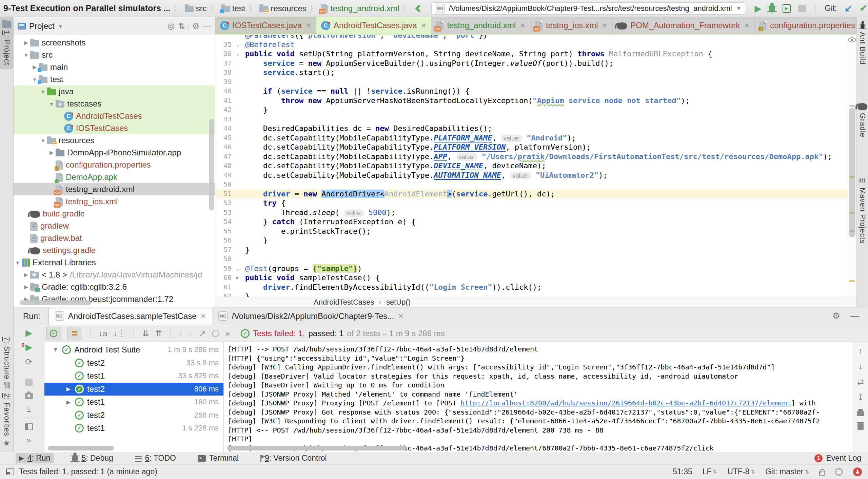  What do you see at coordinates (532, 54) in the screenshot?
I see `code-line: 36⌄public void setUp(String platformVers…` at bounding box center [532, 54].